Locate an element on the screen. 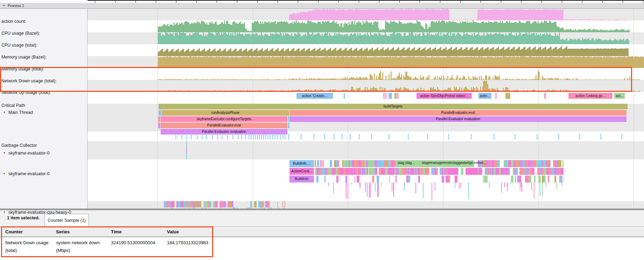 This screenshot has width=644, height=260. critical-path-slice: action 'Creatin... is located at coordinates (315, 96).